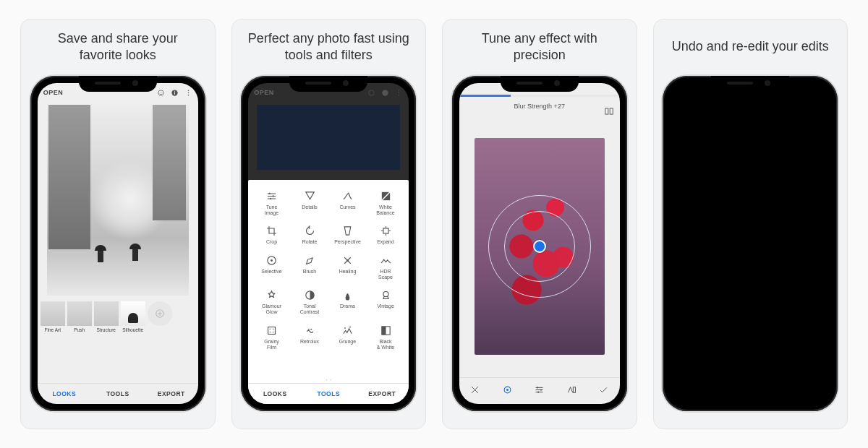  I want to click on tab-tools-2: TOOLS, so click(328, 394).